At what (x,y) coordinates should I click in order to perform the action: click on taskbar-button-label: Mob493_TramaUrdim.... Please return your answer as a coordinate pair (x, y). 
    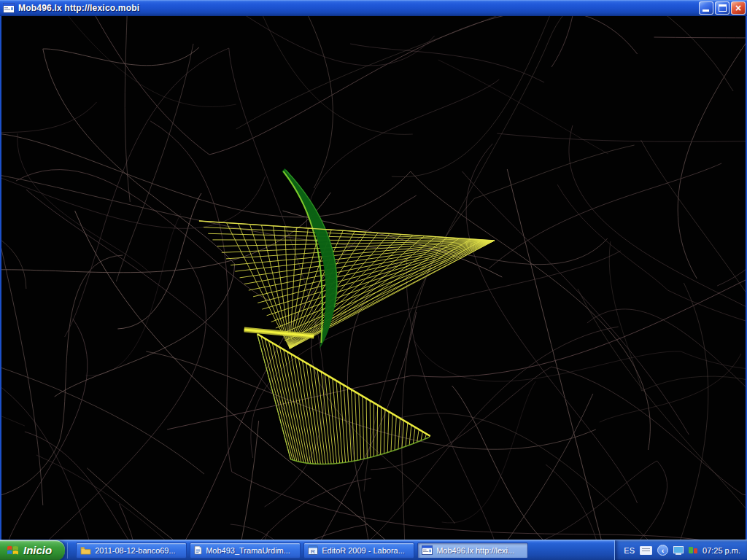
    Looking at the image, I should click on (248, 551).